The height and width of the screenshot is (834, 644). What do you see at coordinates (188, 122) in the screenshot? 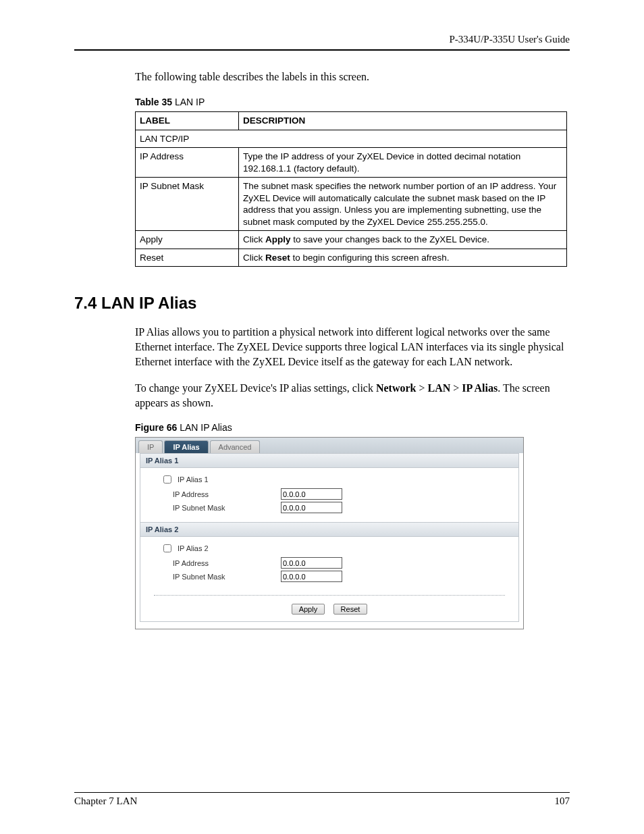
I see `col-header-label: LABEL` at bounding box center [188, 122].